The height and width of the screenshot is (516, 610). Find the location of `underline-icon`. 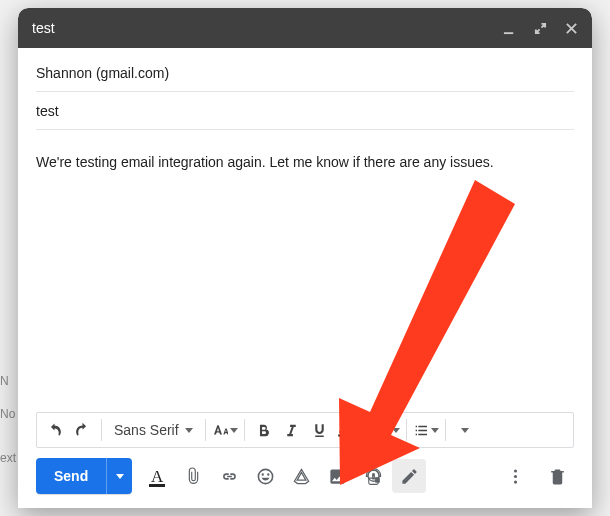

underline-icon is located at coordinates (320, 430).